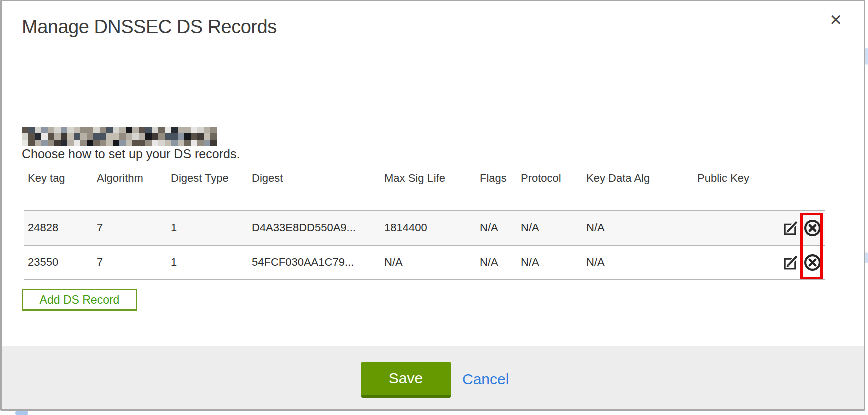 The image size is (868, 415). Describe the element at coordinates (428, 177) in the screenshot. I see `col-header-max-sig-life: Max Sig Life` at that location.